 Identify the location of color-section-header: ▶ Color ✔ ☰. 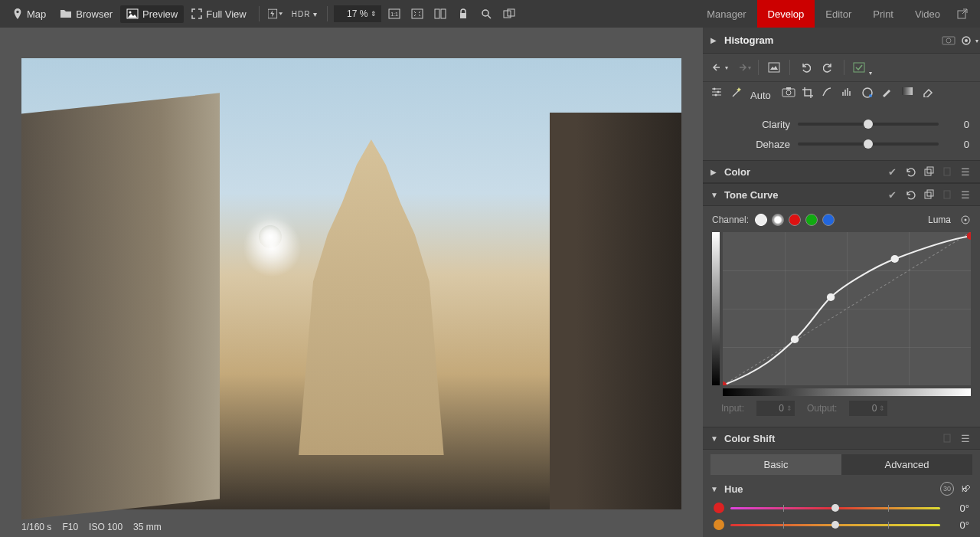
(841, 172).